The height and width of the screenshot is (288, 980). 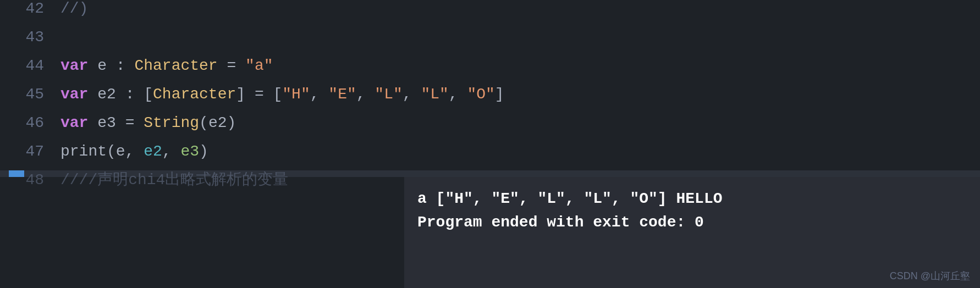 I want to click on line-number: 43, so click(x=27, y=37).